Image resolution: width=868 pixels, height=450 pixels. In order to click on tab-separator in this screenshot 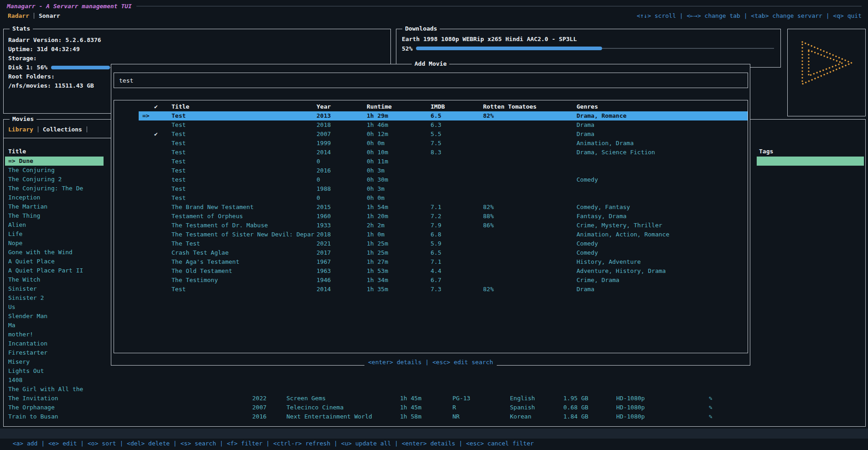, I will do `click(34, 16)`.